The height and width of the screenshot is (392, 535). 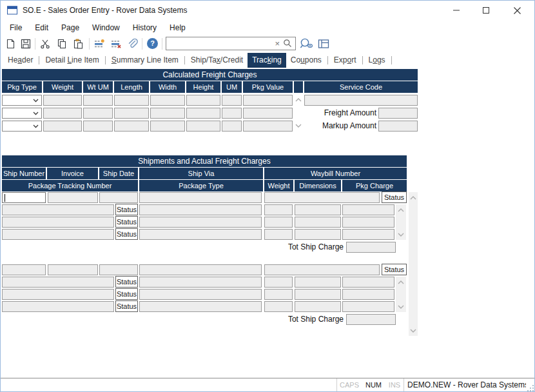 I want to click on freight-amount-field, so click(x=398, y=113).